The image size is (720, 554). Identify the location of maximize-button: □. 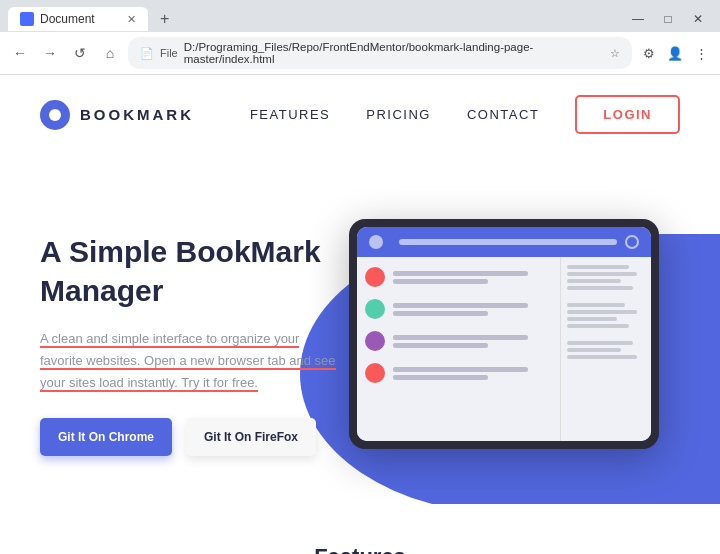
(668, 19).